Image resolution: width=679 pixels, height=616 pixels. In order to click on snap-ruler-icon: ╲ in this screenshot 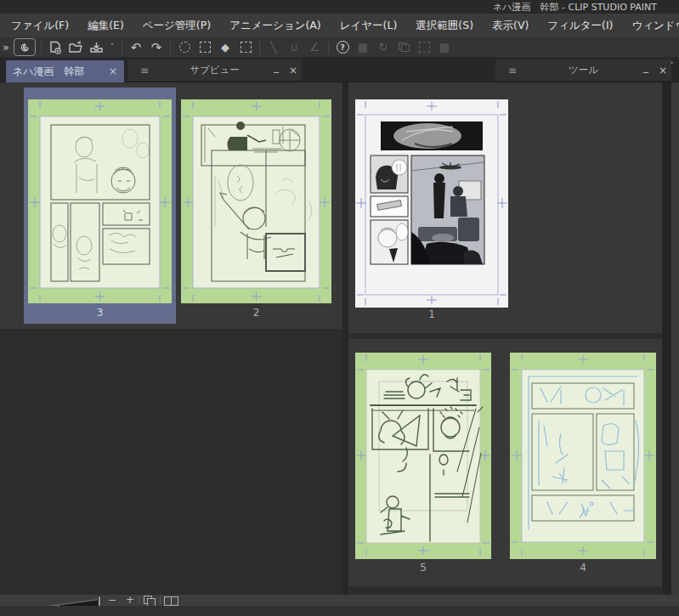, I will do `click(274, 48)`.